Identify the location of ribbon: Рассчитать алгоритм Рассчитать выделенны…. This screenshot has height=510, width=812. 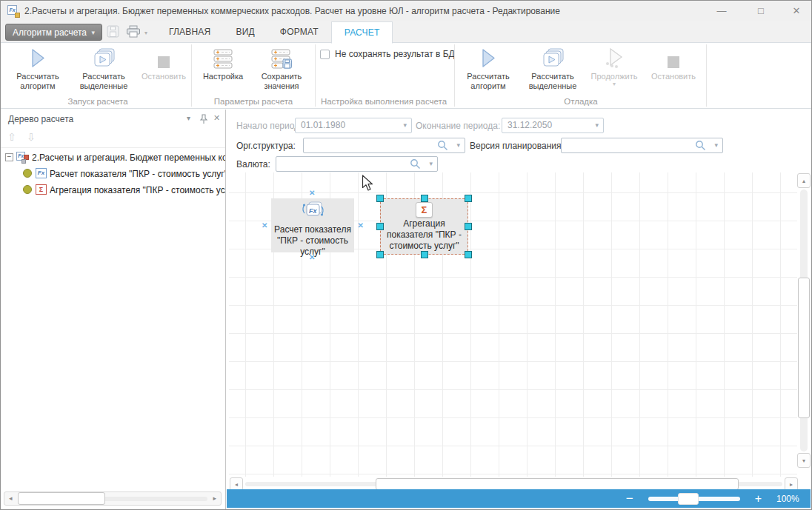
(406, 76).